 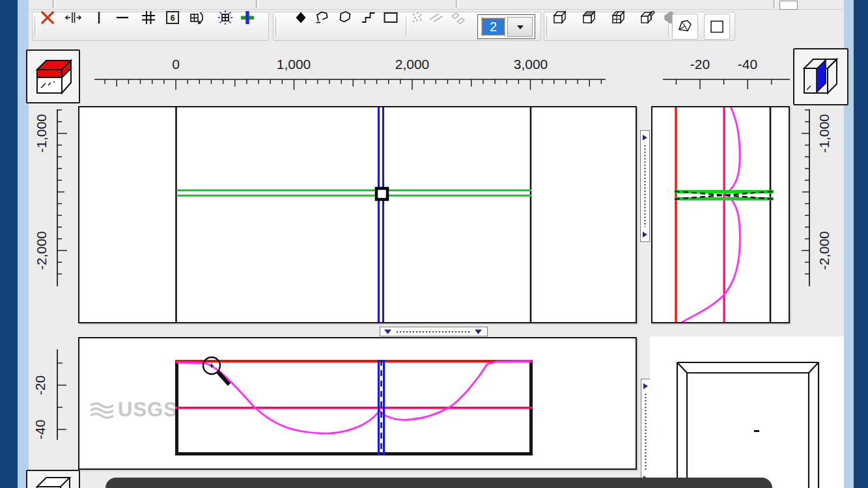 I want to click on polyline-object-button, so click(x=323, y=18).